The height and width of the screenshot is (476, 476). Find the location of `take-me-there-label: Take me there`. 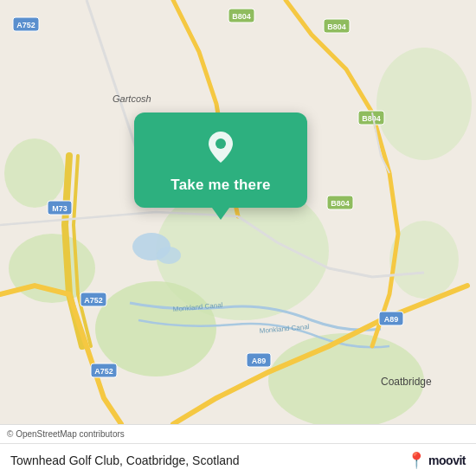

take-me-there-label: Take me there is located at coordinates (220, 185).